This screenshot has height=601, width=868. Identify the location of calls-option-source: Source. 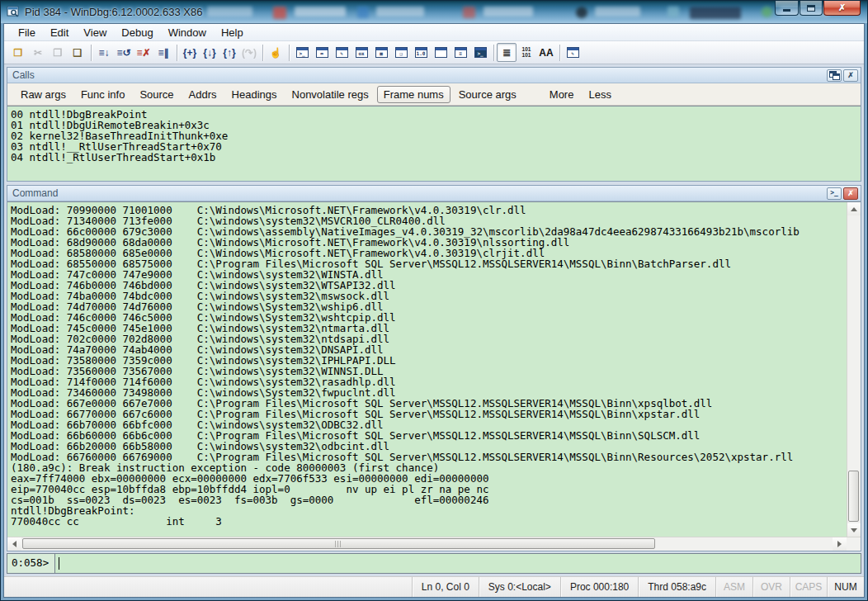
(157, 94).